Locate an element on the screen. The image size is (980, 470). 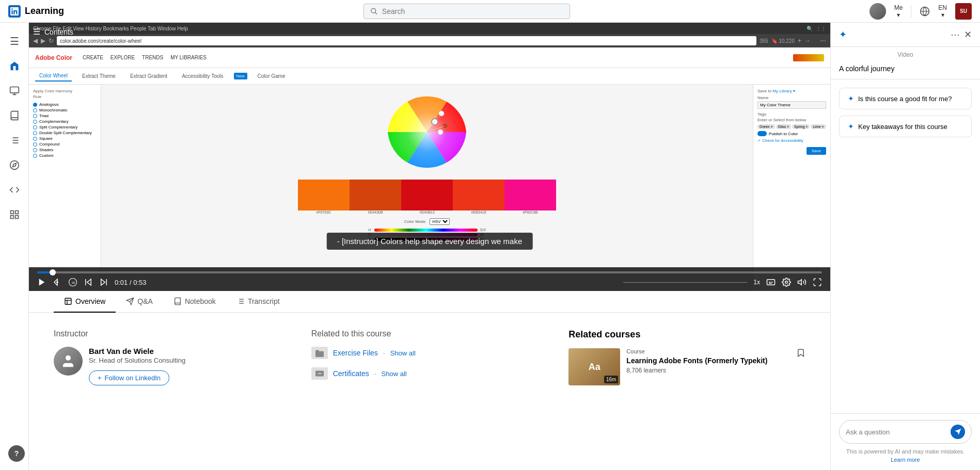
volume-button is located at coordinates (802, 282).